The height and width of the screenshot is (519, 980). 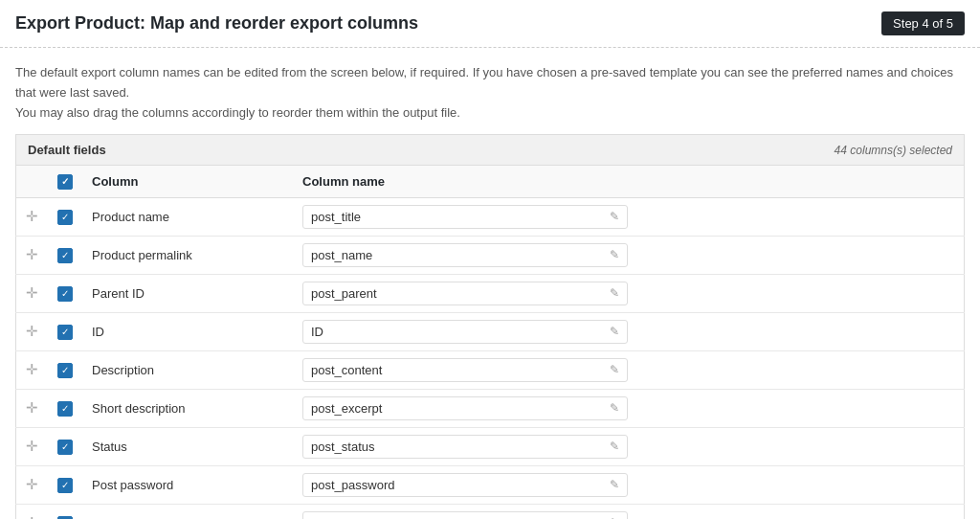 I want to click on name-input-wrapper: post_parent ✎, so click(x=465, y=293).